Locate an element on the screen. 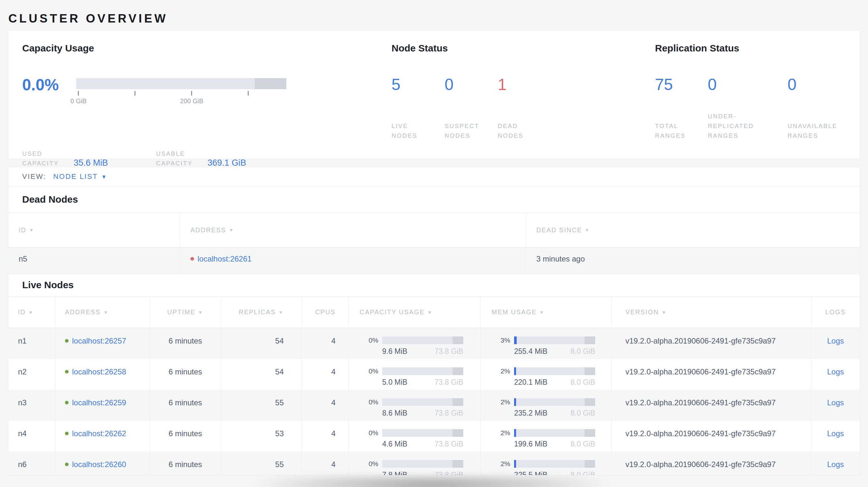  live-nodes-value: 5 is located at coordinates (418, 85).